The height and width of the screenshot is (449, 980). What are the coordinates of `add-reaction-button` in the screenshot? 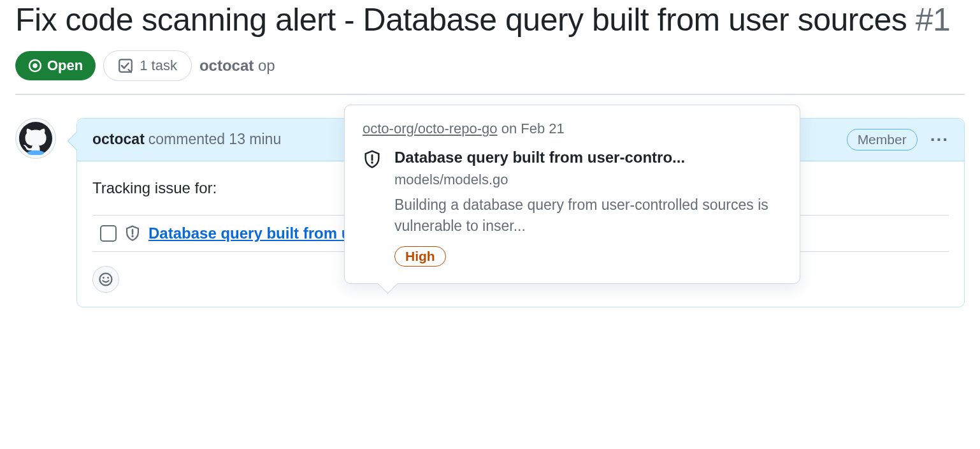 It's located at (106, 279).